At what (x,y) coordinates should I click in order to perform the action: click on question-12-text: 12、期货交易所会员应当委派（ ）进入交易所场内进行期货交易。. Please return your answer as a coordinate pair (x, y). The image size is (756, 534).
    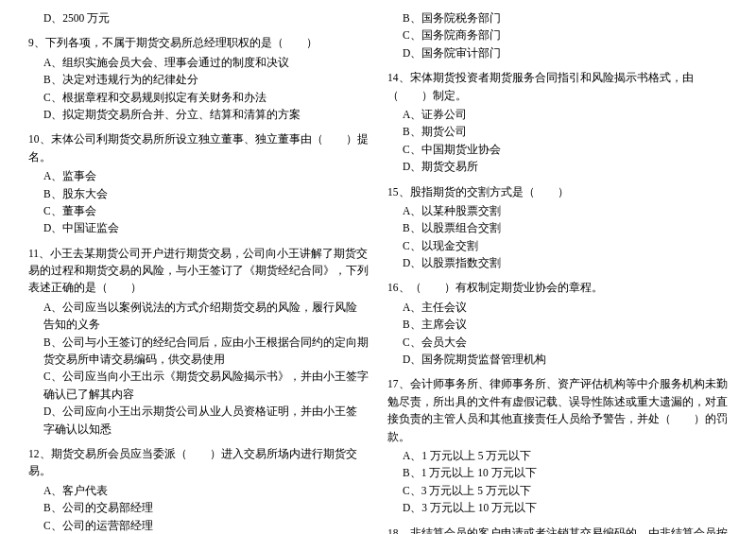
    Looking at the image, I should click on (198, 463).